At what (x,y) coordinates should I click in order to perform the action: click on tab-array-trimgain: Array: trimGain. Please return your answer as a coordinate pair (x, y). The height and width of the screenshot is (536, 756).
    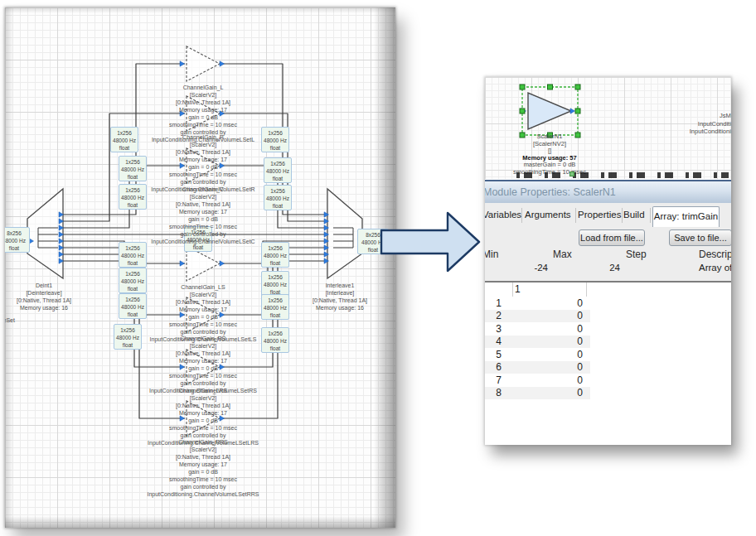
    Looking at the image, I should click on (686, 217).